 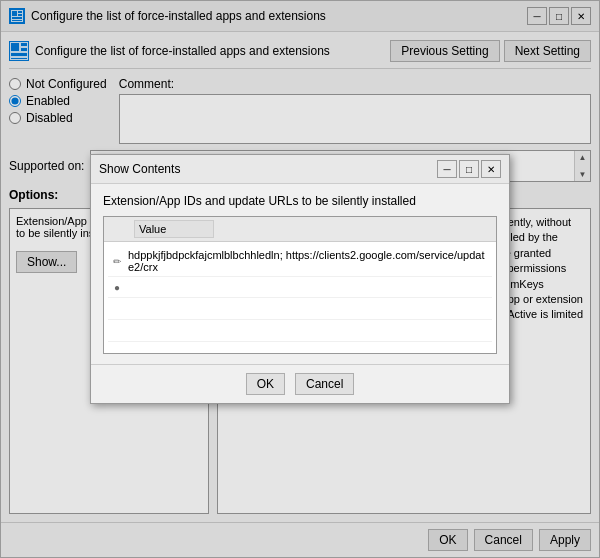 I want to click on modal-minimize-button: ─, so click(x=447, y=169).